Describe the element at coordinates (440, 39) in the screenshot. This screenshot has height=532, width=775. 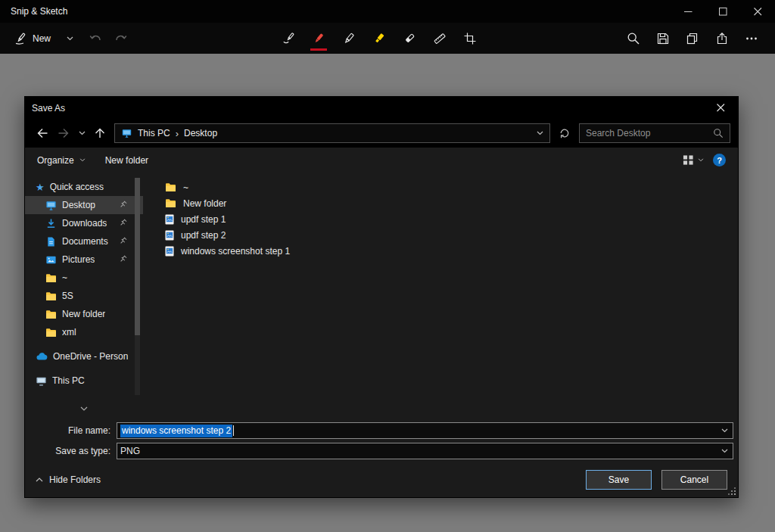
I see `ruler-icon` at that location.